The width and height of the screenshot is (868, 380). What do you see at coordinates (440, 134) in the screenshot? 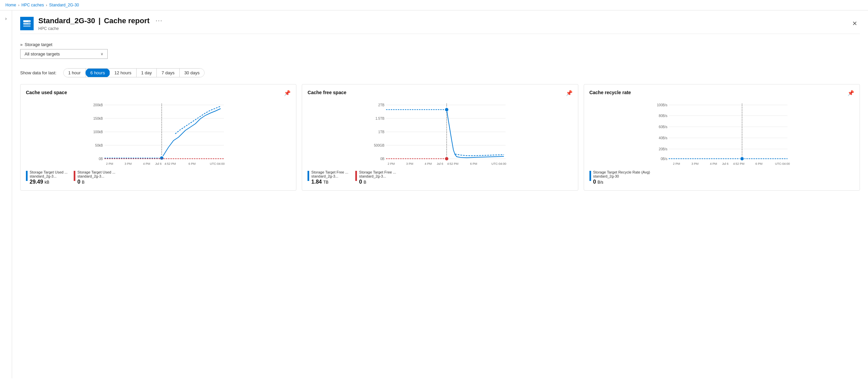
I see `chart-area-free: 2TB 1.5TB 1TB 500GB 0B` at bounding box center [440, 134].